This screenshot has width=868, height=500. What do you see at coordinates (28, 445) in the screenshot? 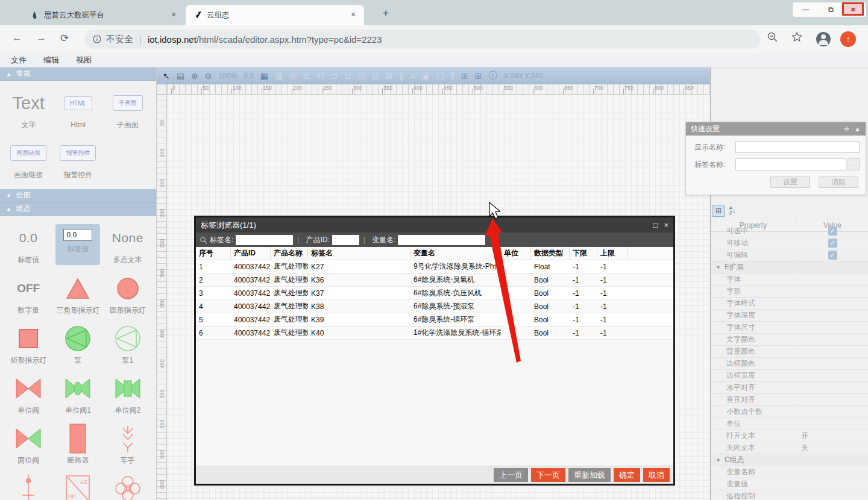
I see `palette-item-两位阀: 两位阀` at bounding box center [28, 445].